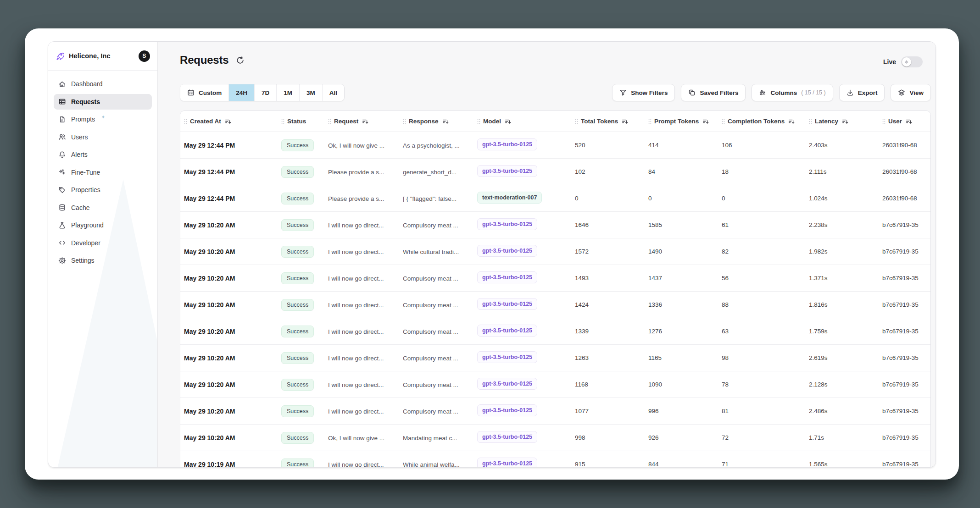  Describe the element at coordinates (205, 93) in the screenshot. I see `time-range-custom: Custom` at that location.